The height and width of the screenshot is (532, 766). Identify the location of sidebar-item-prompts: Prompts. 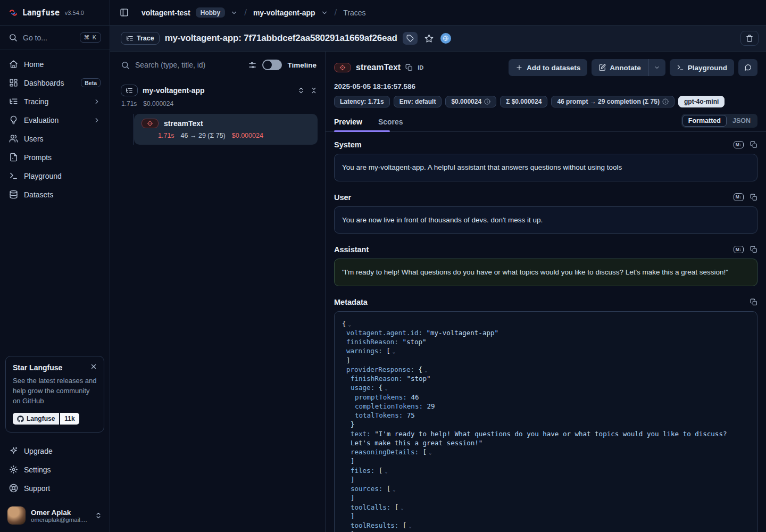
(55, 157).